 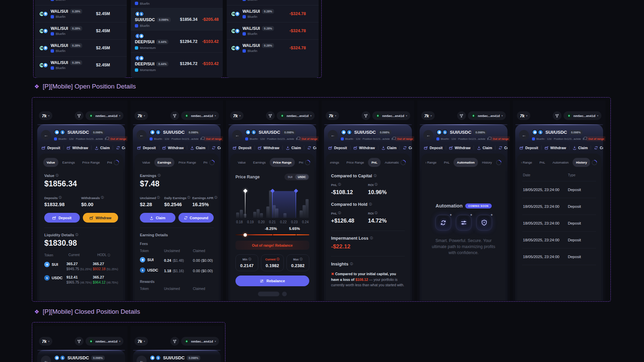 What do you see at coordinates (302, 177) in the screenshot?
I see `toggle-usdc: USDC` at bounding box center [302, 177].